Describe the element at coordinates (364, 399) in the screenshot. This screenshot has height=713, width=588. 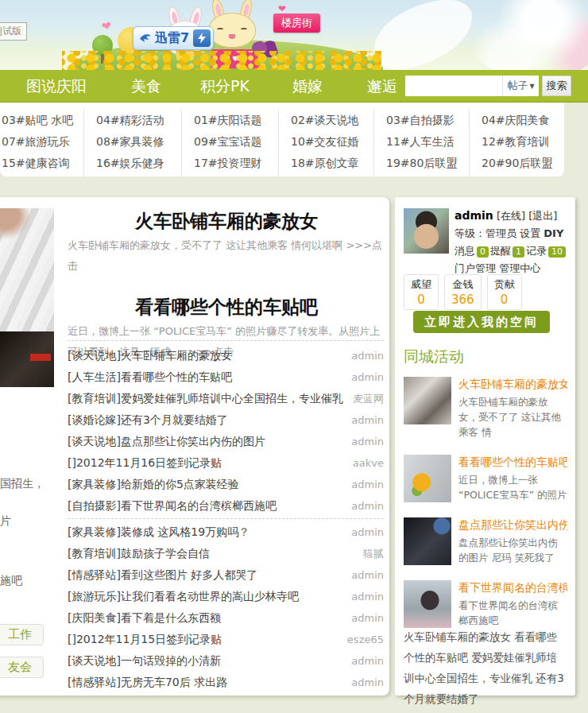
I see `thread-author: 麦蓝网` at that location.